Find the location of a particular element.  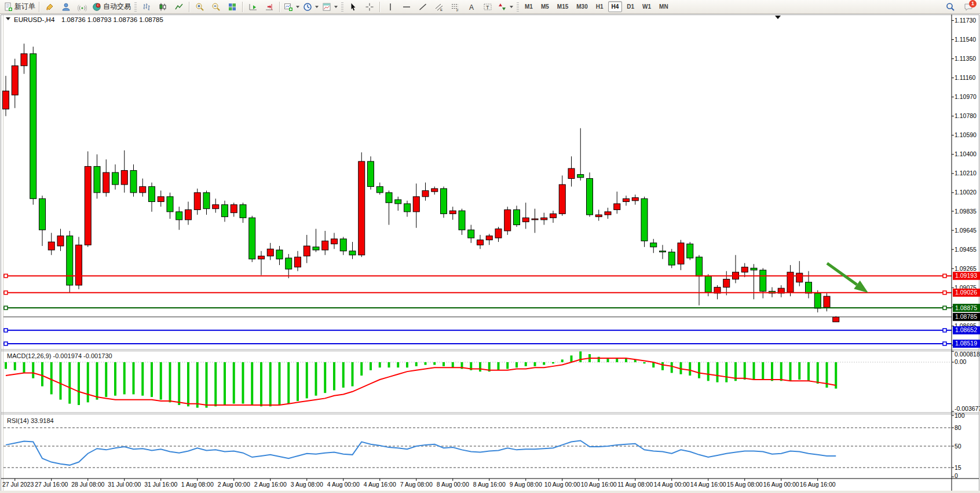

zoom-out-icon is located at coordinates (216, 7).